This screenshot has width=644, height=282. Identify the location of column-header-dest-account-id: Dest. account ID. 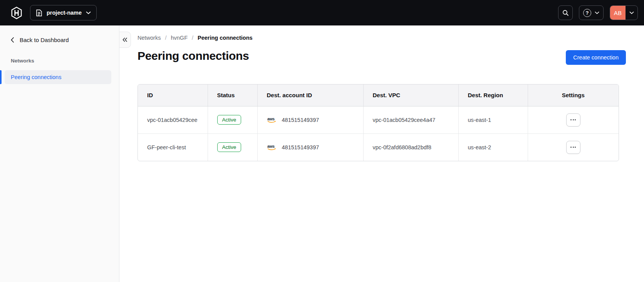
(310, 95).